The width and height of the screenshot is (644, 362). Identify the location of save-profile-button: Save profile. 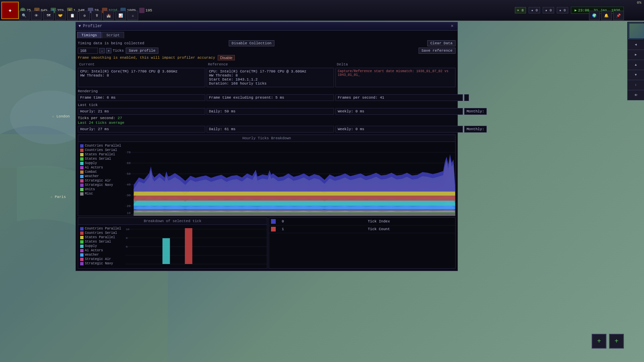
(142, 51).